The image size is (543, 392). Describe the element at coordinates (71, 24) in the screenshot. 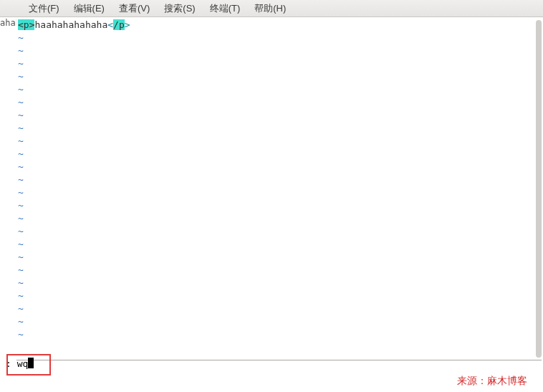

I see `tag-content: haahahahahaha` at that location.